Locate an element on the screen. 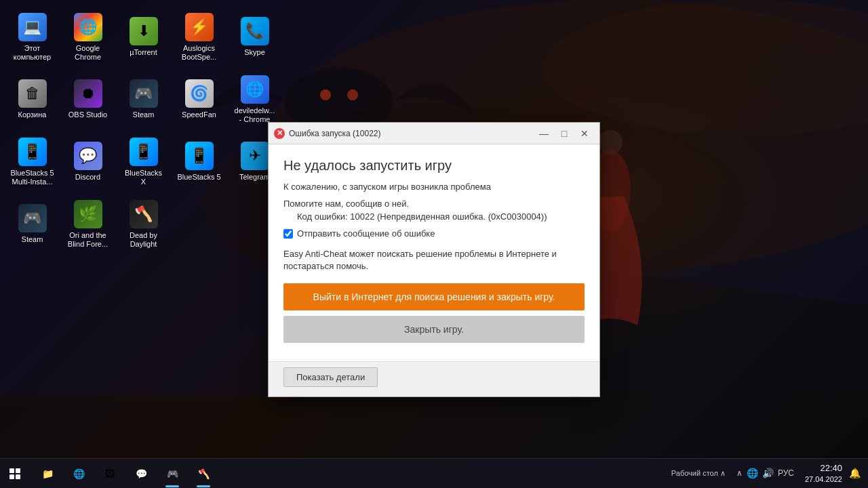  desktop-icon-ori: 🌿 Ori and the Blind Fore... is located at coordinates (88, 224).